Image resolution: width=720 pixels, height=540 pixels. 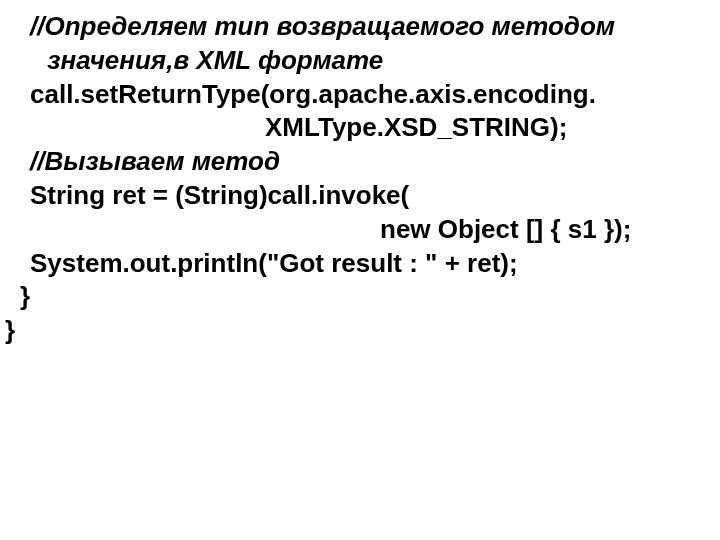 What do you see at coordinates (360, 61) in the screenshot?
I see `comment-return-type-2: значения,в XML формате` at bounding box center [360, 61].